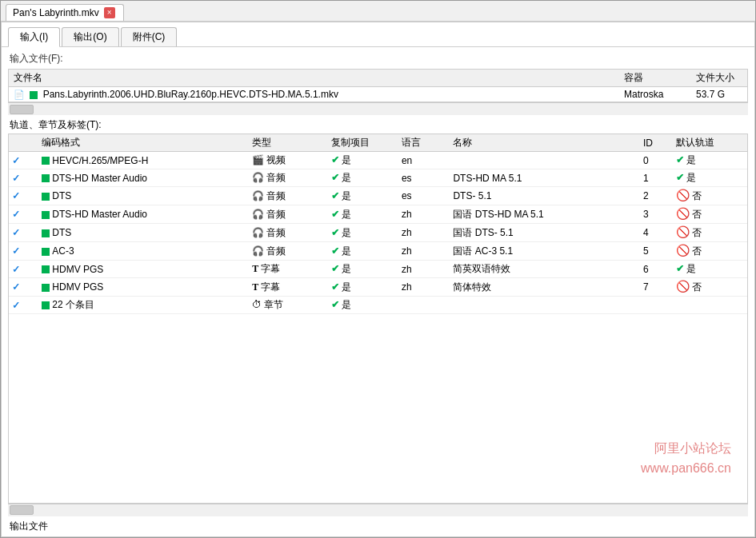 The width and height of the screenshot is (756, 538). Describe the element at coordinates (255, 269) in the screenshot. I see `subtitle-icon: T` at that location.